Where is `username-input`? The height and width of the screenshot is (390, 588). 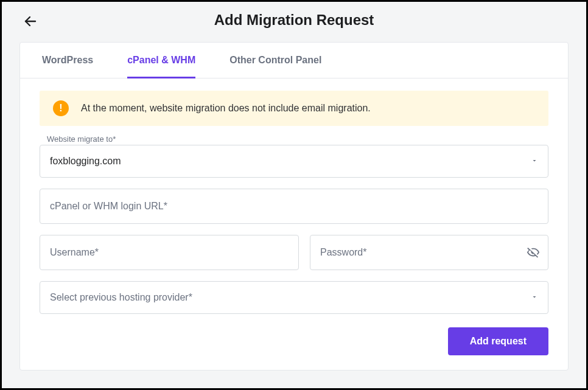
username-input is located at coordinates (169, 252).